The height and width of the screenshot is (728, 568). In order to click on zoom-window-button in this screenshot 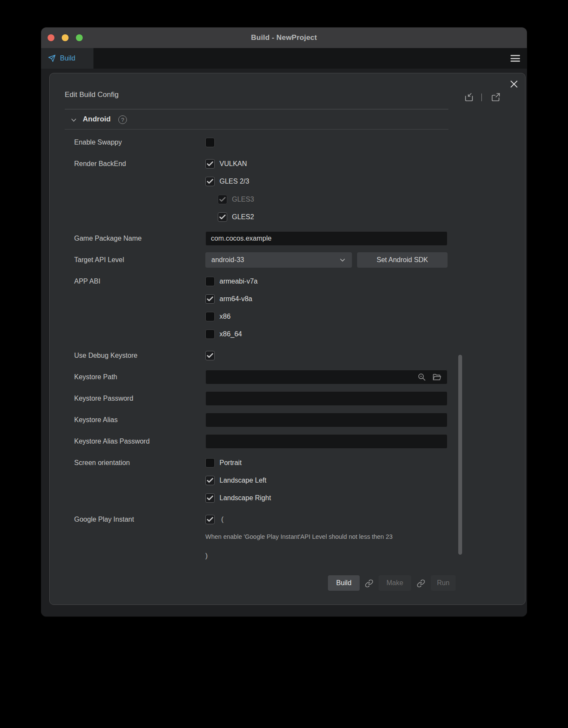, I will do `click(79, 38)`.